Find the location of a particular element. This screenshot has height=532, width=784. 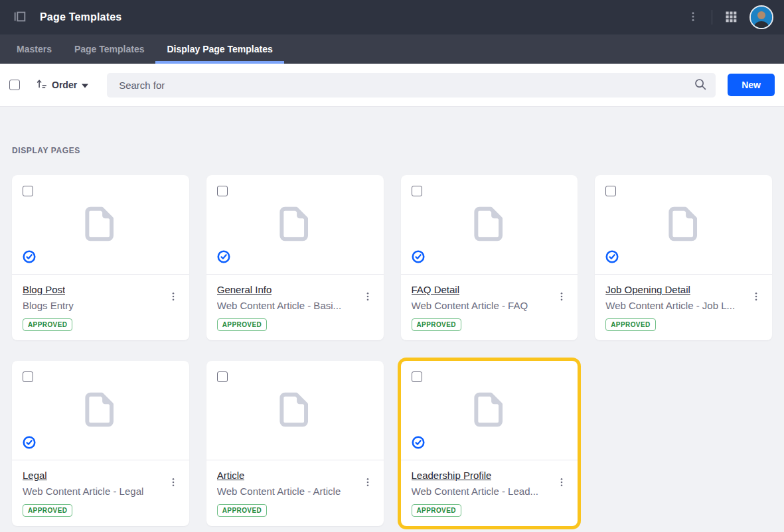

tab-masters: Masters is located at coordinates (35, 49).